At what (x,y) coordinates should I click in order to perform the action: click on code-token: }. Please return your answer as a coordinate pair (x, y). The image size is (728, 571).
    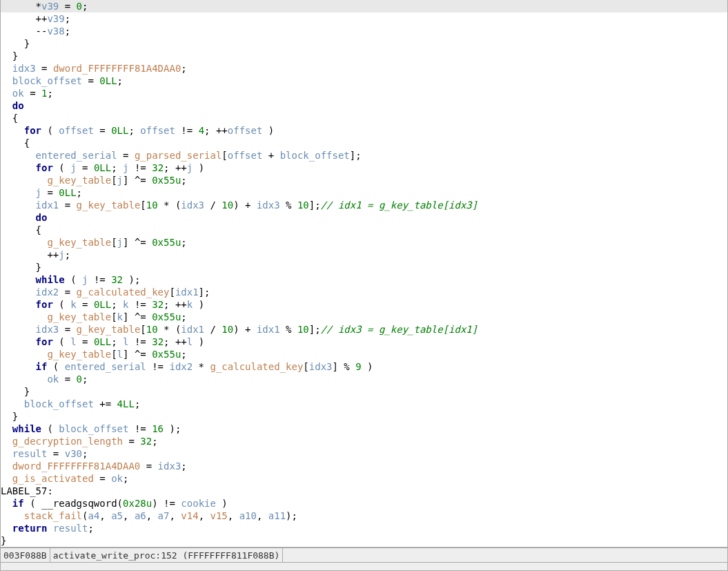
    Looking at the image, I should click on (39, 267).